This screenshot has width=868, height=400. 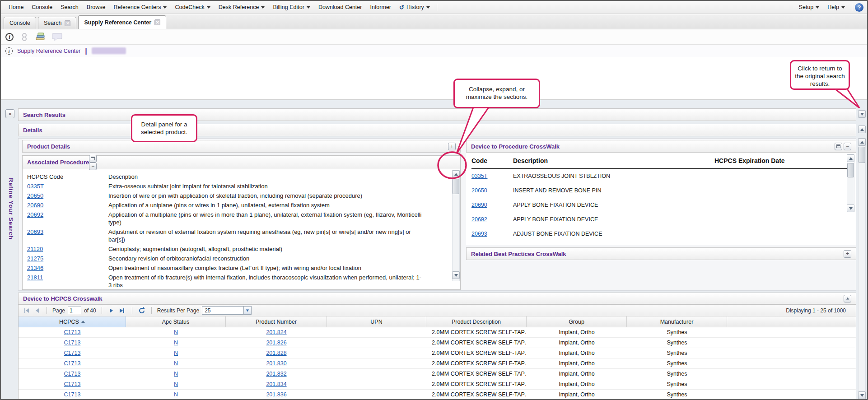 What do you see at coordinates (437, 298) in the screenshot?
I see `section-device-to-hcpcs: Device to HCPCS Crosswalk` at bounding box center [437, 298].